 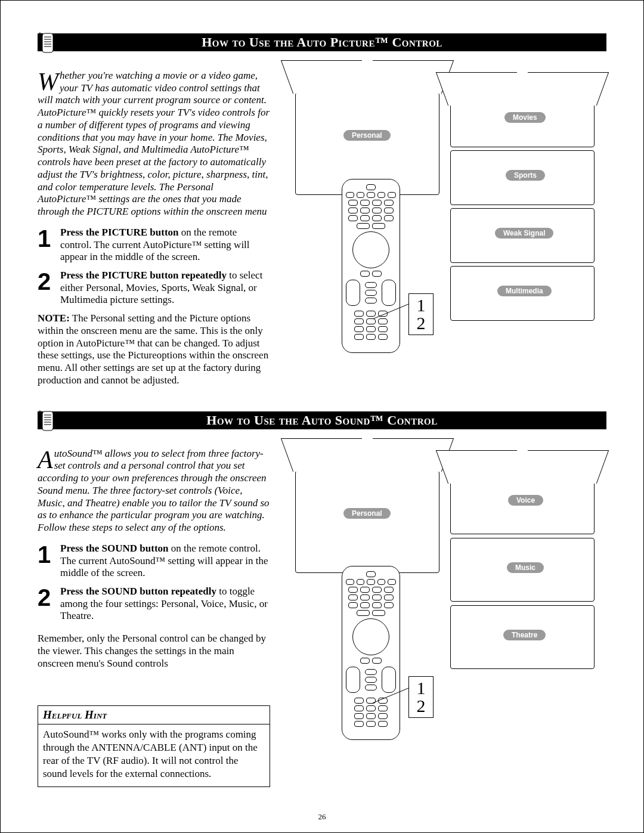 What do you see at coordinates (154, 349) in the screenshot?
I see `note-paragraph: NOTE: The Personal setting and the Pictu…` at bounding box center [154, 349].